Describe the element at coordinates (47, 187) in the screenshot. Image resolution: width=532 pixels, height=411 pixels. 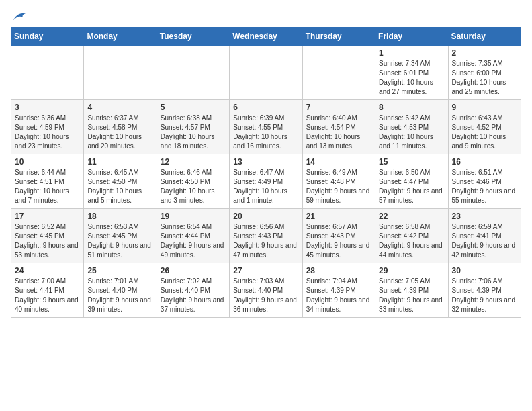
I see `day-info: Sunrise: 6:44 AM Sunset: 4:51 PM Dayligh…` at that location.